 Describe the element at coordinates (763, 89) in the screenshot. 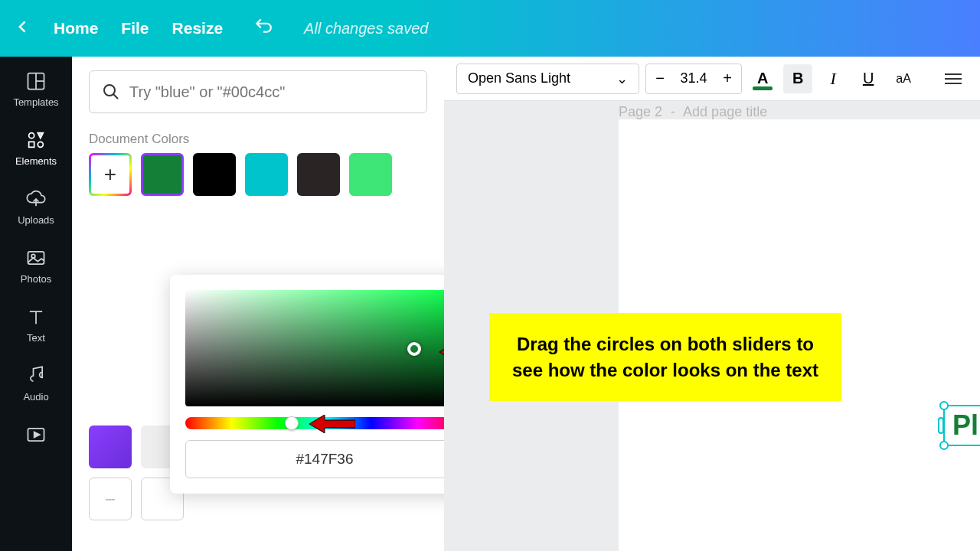

I see `text-color-indicator` at that location.